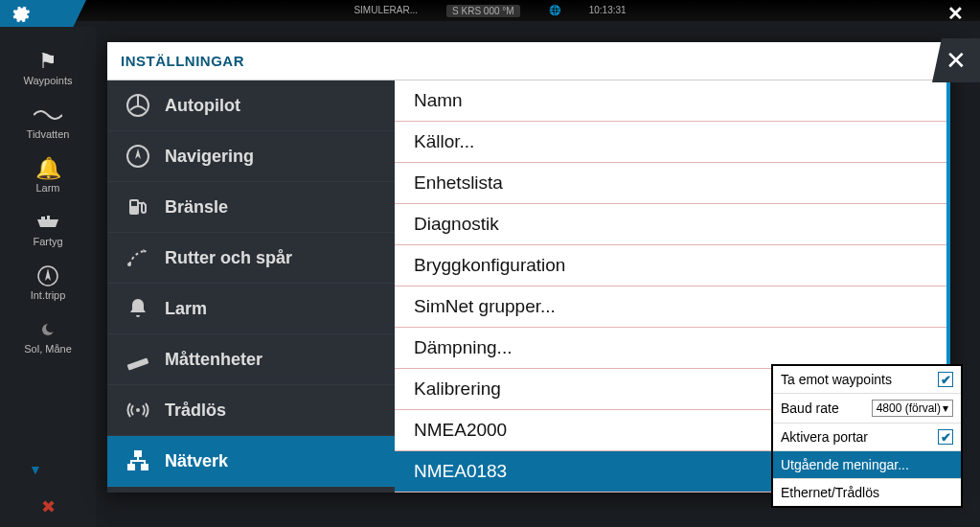 The height and width of the screenshot is (527, 980). What do you see at coordinates (529, 61) in the screenshot?
I see `dialog-title: INSTÄLLNINGAR` at bounding box center [529, 61].